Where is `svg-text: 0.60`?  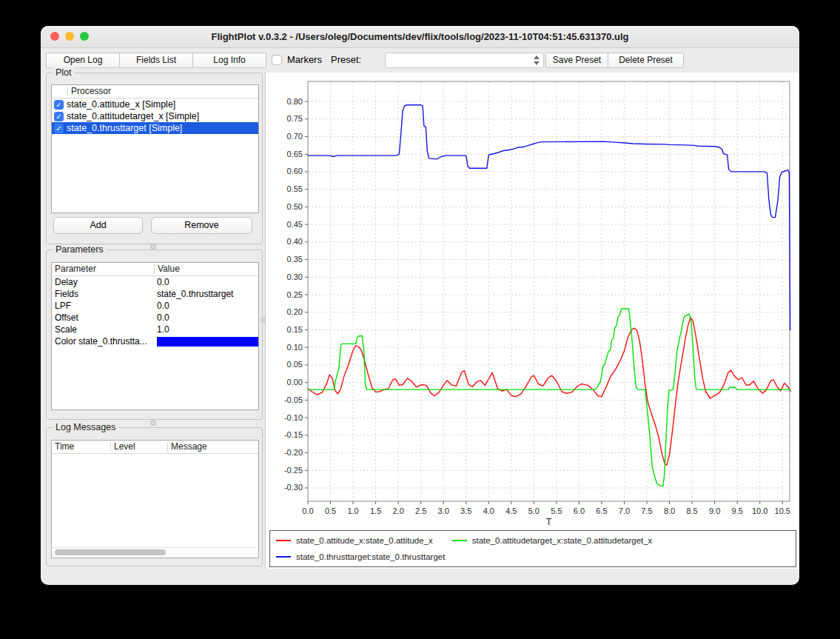
svg-text: 0.60 is located at coordinates (295, 171).